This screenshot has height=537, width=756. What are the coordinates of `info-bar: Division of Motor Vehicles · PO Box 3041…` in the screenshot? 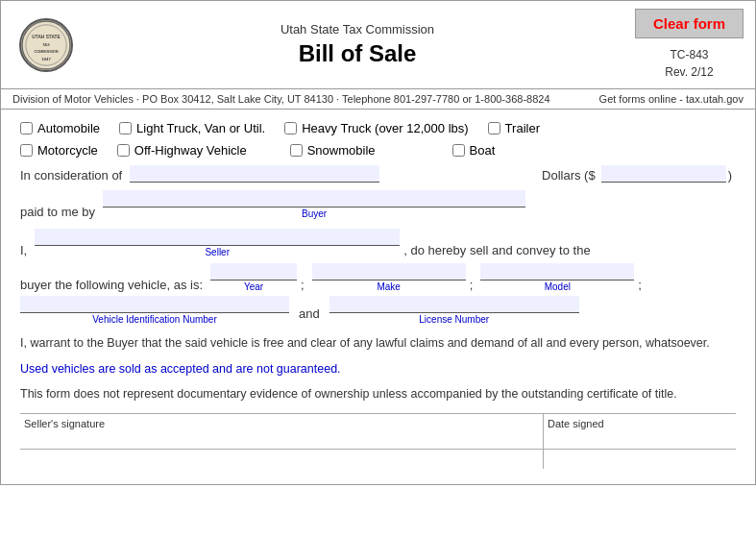 It's located at (378, 100).